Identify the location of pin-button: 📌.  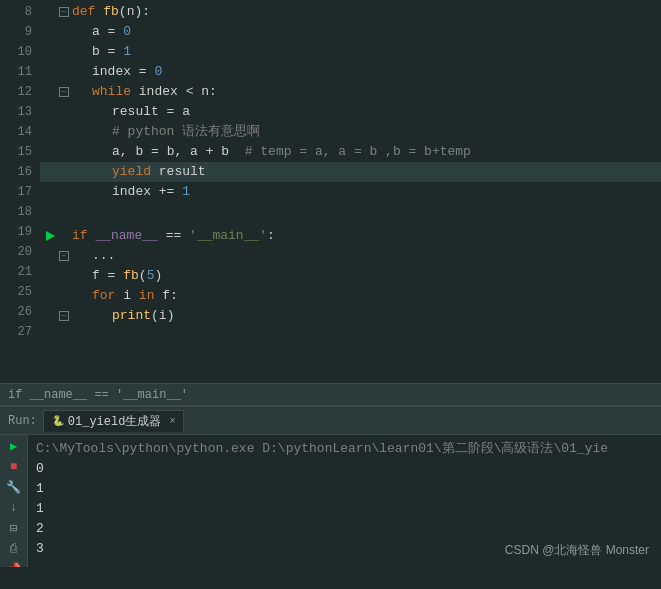
(14, 564).